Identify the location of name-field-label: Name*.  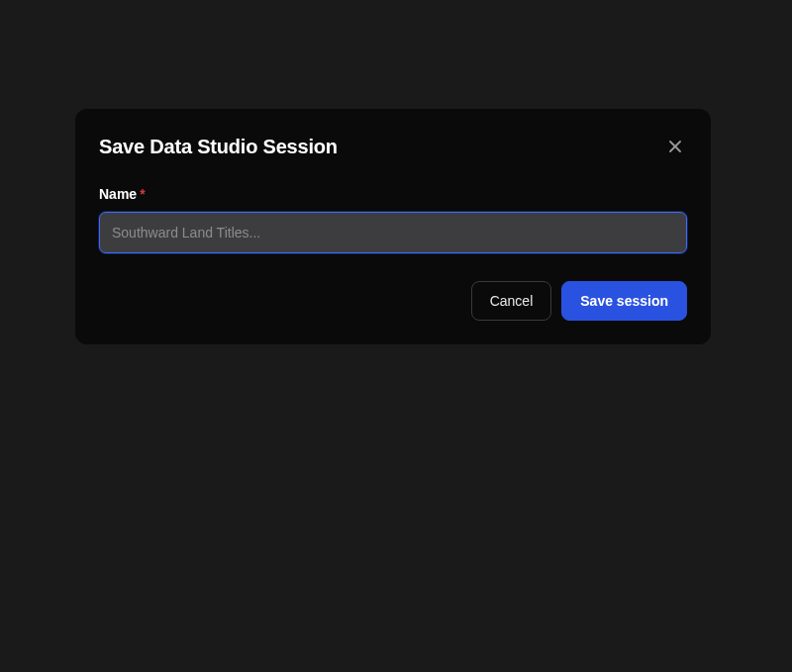
(393, 194).